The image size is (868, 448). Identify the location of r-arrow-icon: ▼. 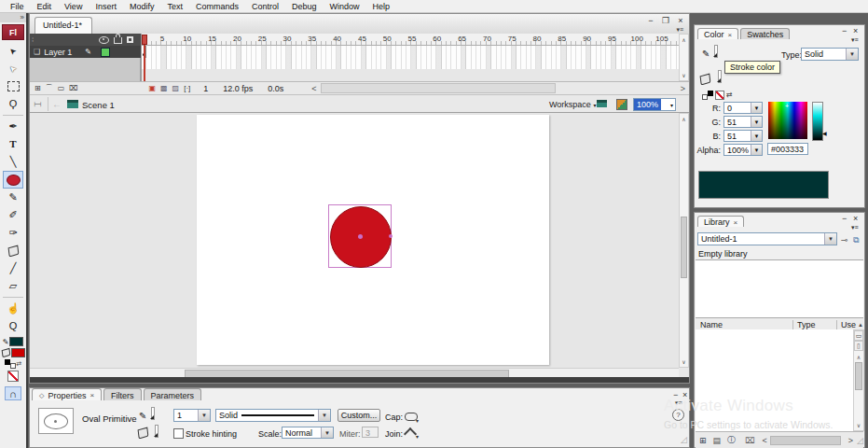
(756, 108).